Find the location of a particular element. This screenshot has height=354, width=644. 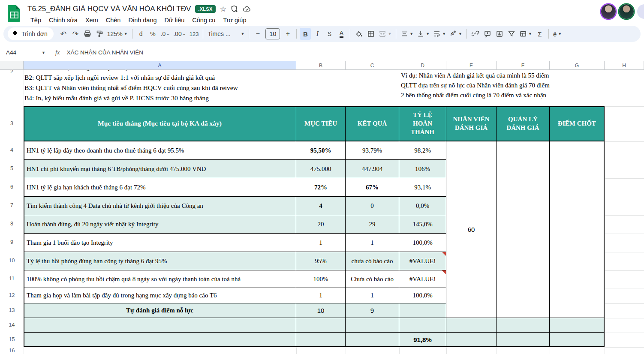

cell-D13 is located at coordinates (423, 311).